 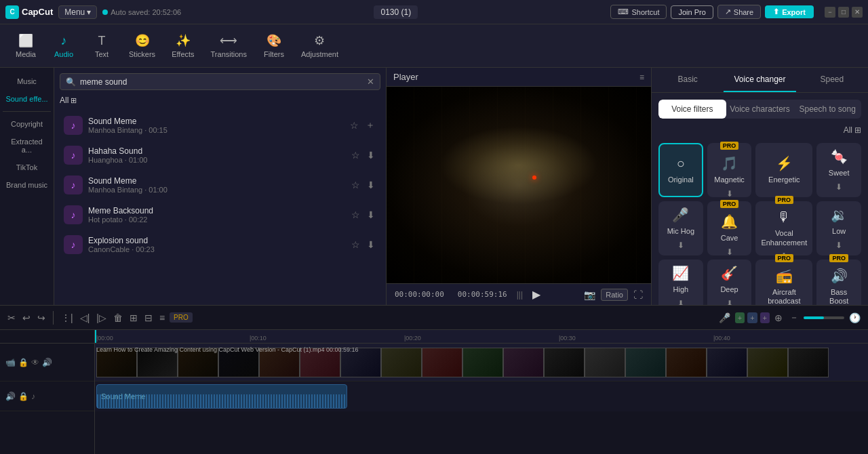 What do you see at coordinates (134, 318) in the screenshot?
I see `group-button: ⊞` at bounding box center [134, 318].